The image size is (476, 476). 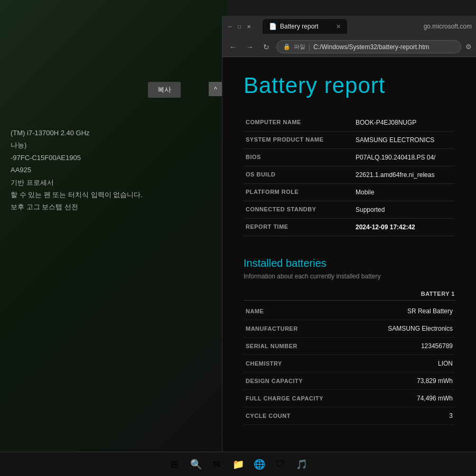 What do you see at coordinates (404, 141) in the screenshot?
I see `system-info-value: SAMSUNG ELECTRONICS` at bounding box center [404, 141].